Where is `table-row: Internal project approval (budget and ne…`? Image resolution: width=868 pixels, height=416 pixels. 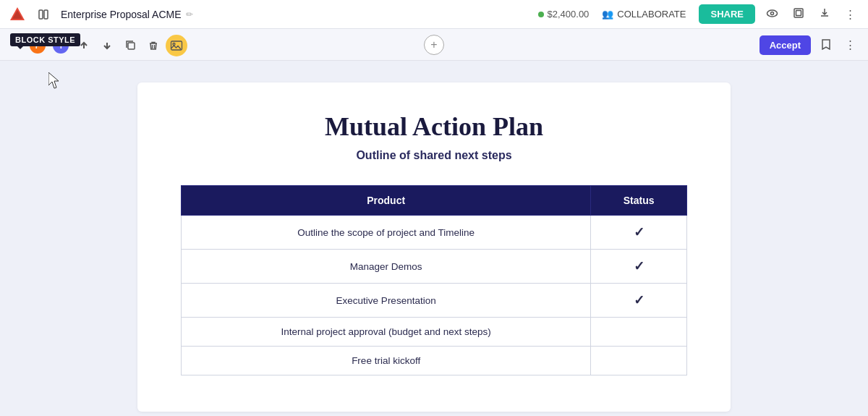
table-row: Internal project approval (budget and ne… is located at coordinates (434, 332).